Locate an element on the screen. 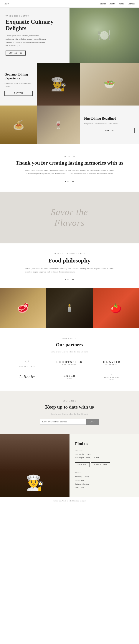 This screenshot has height=644, width=139. navbar: logo Home About Menu Contact is located at coordinates (70, 4).